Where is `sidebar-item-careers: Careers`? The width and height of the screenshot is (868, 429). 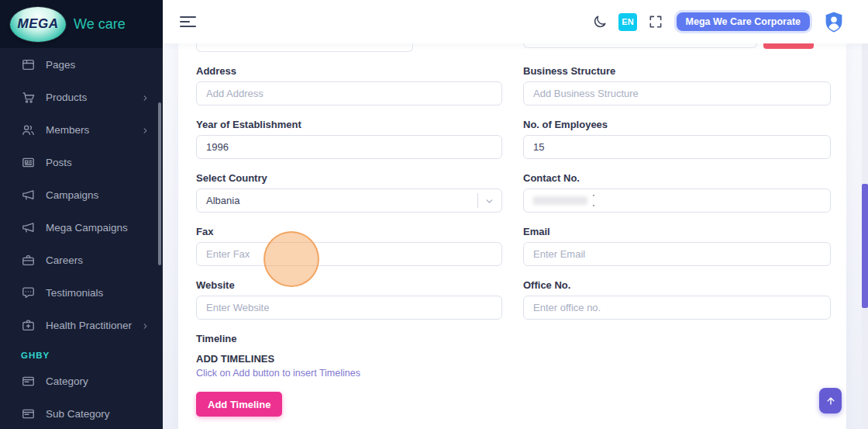 sidebar-item-careers: Careers is located at coordinates (81, 260).